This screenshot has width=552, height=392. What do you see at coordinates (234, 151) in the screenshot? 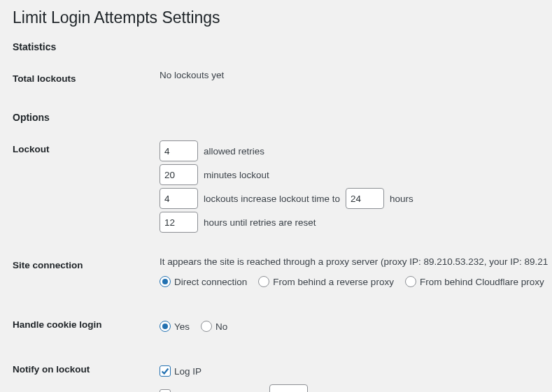
I see `allowed-retries-text: allowed retries` at bounding box center [234, 151].